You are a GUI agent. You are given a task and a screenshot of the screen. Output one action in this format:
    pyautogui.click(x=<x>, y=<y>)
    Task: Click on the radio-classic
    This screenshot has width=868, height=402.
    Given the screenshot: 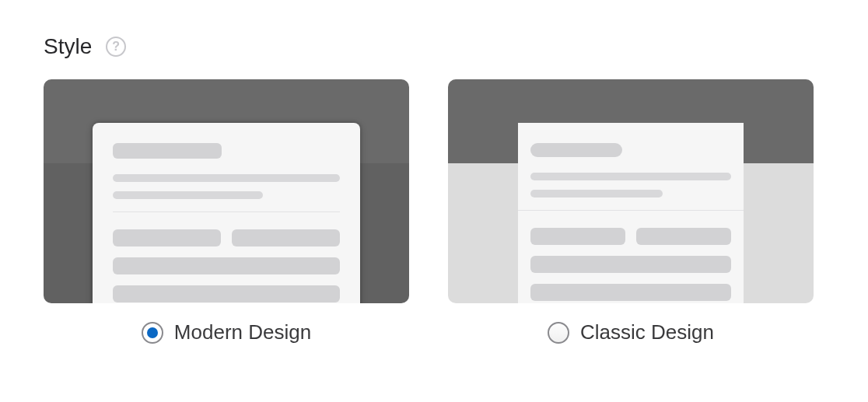 What is the action you would take?
    pyautogui.click(x=558, y=333)
    